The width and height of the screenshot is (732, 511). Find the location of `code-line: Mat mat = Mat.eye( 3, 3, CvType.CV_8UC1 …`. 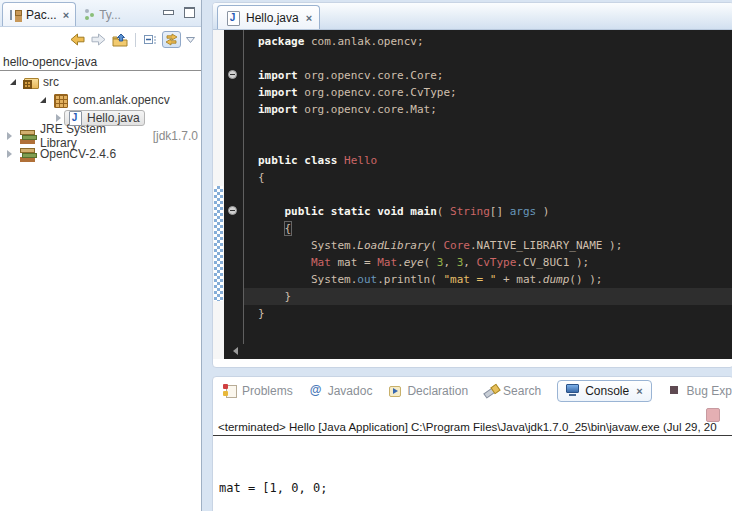

code-line: Mat mat = Mat.eye( 3, 3, CvType.CV_8UC1 … is located at coordinates (495, 262).